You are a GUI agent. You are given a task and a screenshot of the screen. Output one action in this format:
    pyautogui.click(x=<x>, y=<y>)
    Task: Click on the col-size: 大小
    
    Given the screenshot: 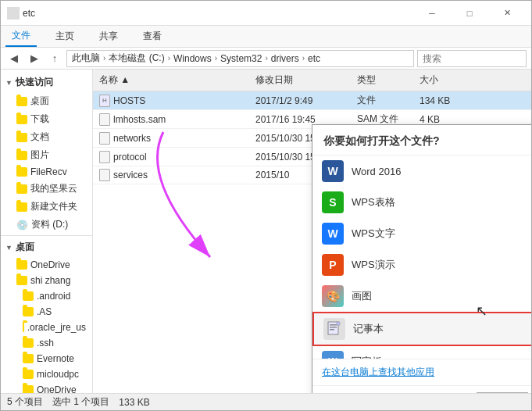 What is the action you would take?
    pyautogui.click(x=437, y=80)
    